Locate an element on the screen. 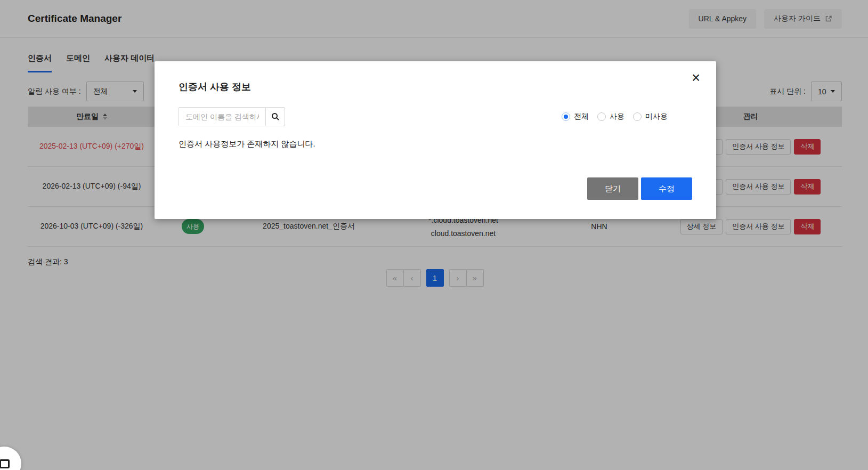  radio-all-label: 전체 is located at coordinates (581, 117).